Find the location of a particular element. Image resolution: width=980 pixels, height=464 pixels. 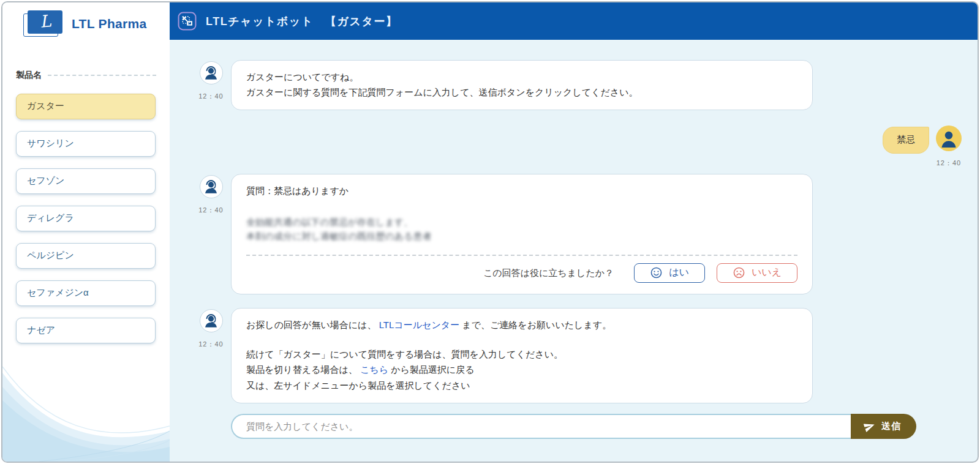

answer-question-title: 質問：禁忌はありますか is located at coordinates (522, 191).